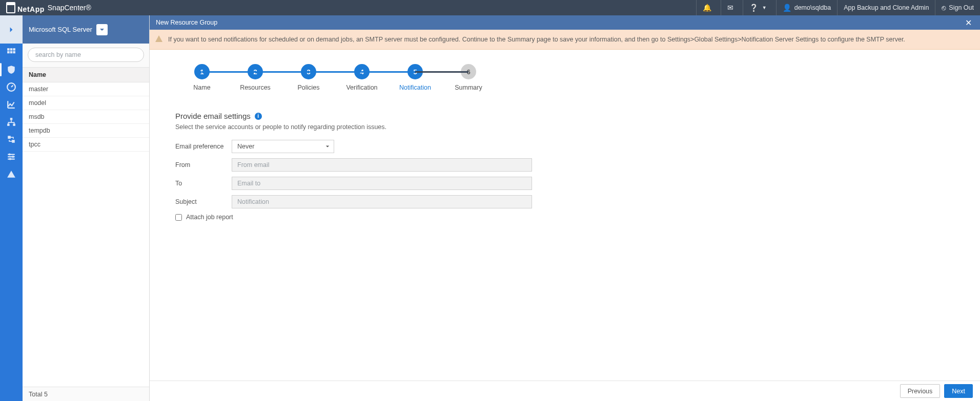 This screenshot has height=401, width=980. Describe the element at coordinates (765, 8) in the screenshot. I see `chevron-down-icon: ▼` at that location.